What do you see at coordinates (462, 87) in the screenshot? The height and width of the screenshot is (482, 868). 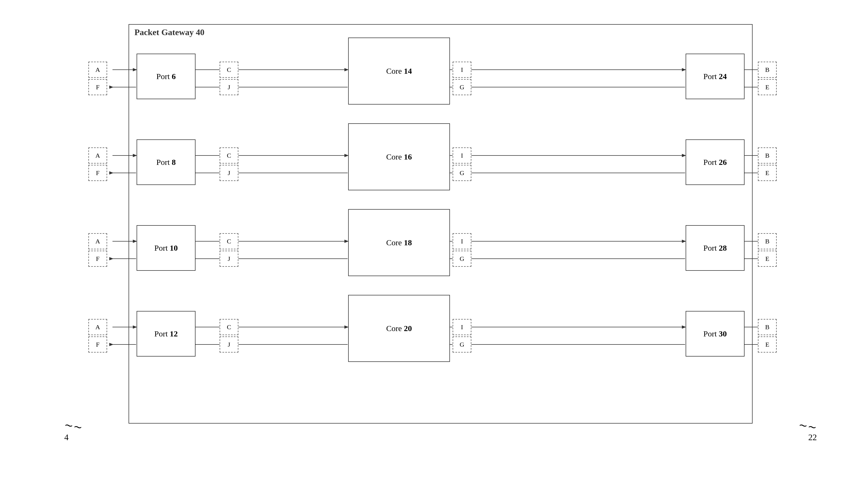 I see `sig-G-row1: G` at bounding box center [462, 87].